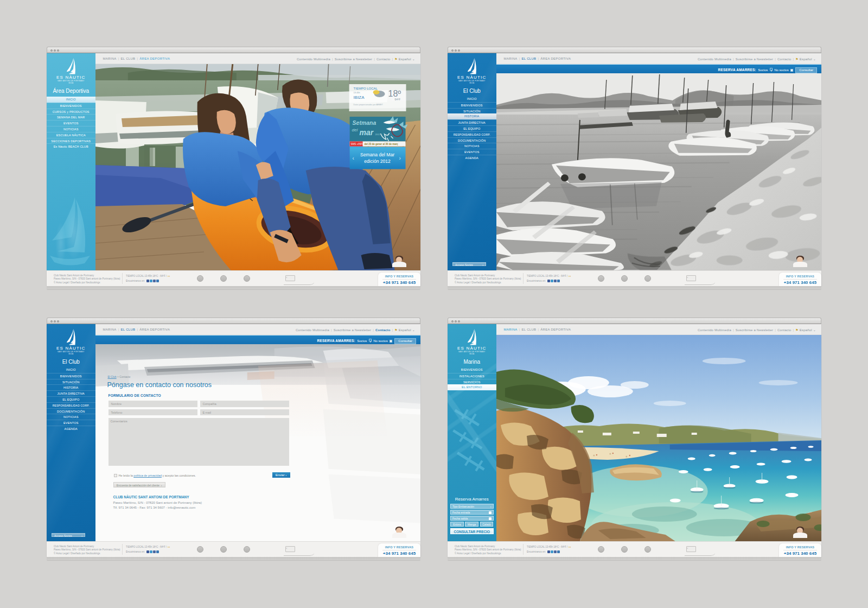 The width and height of the screenshot is (868, 608). What do you see at coordinates (357, 143) in the screenshot?
I see `svg-text: SMS +INFO` at bounding box center [357, 143].